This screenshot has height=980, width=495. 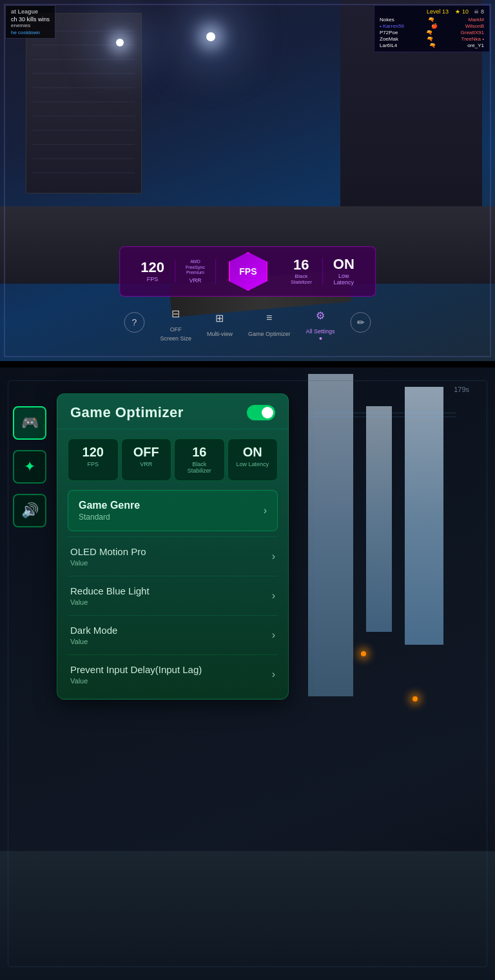 I want to click on oled-motion-title: OLED Motion Pro, so click(x=108, y=552).